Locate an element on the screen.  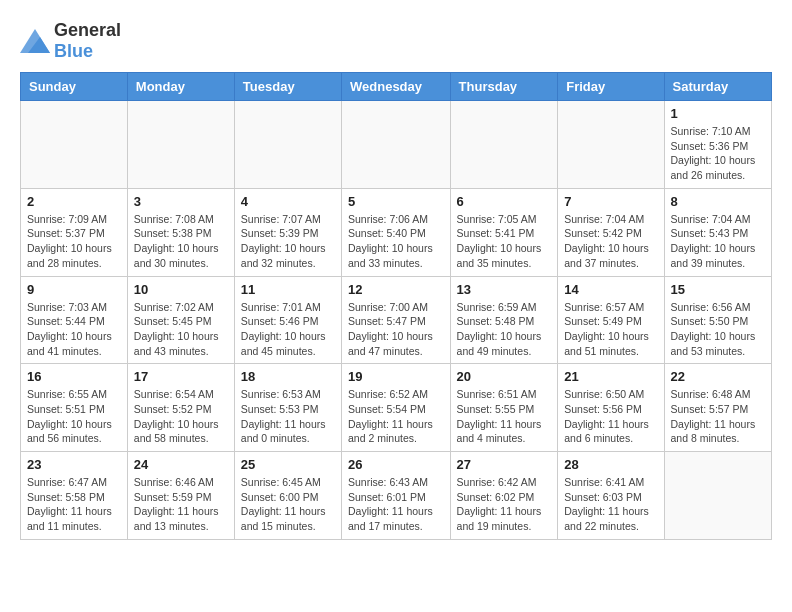
calendar-cell: 10Sunrise: 7:02 AM Sunset: 5:45 PM Dayli… is located at coordinates (180, 320).